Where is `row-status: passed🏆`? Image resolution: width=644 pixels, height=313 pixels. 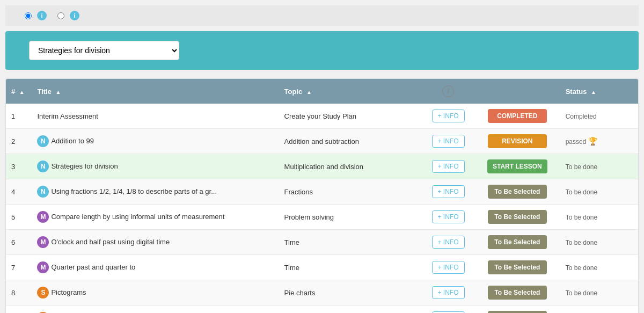 row-status: passed🏆 is located at coordinates (599, 142).